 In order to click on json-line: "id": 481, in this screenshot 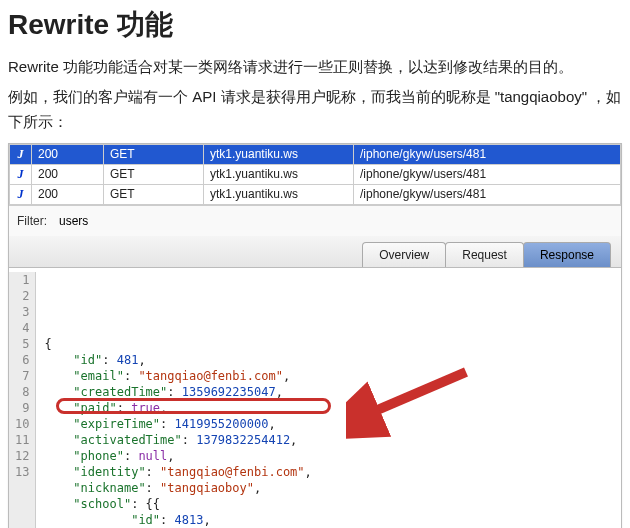, I will do `click(332, 360)`.